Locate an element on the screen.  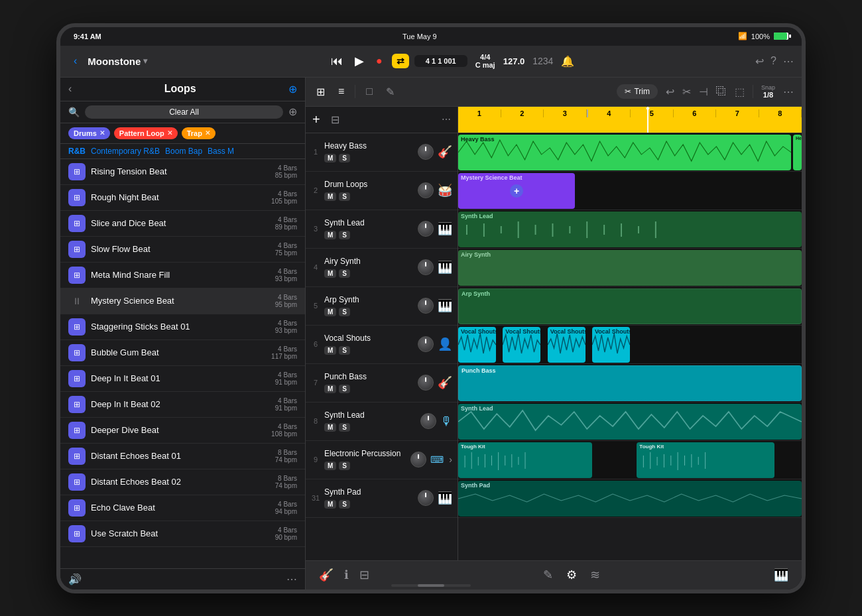
clip-vocal-3: Vocal Shouts is located at coordinates (566, 345).